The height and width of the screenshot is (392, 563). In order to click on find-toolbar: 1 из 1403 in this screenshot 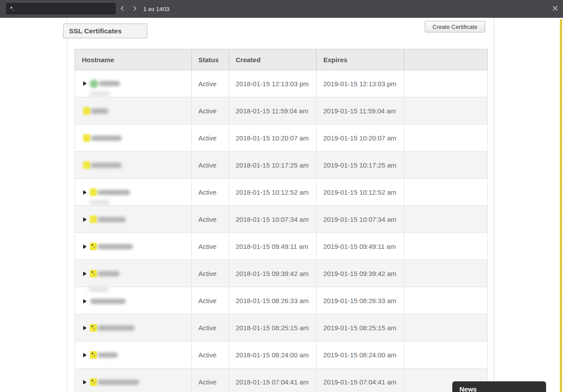, I will do `click(282, 9)`.